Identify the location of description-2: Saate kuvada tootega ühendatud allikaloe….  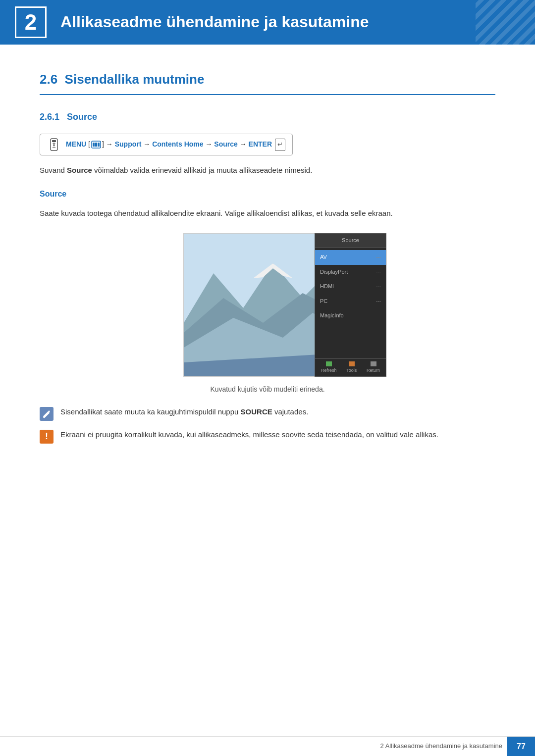
(268, 214).